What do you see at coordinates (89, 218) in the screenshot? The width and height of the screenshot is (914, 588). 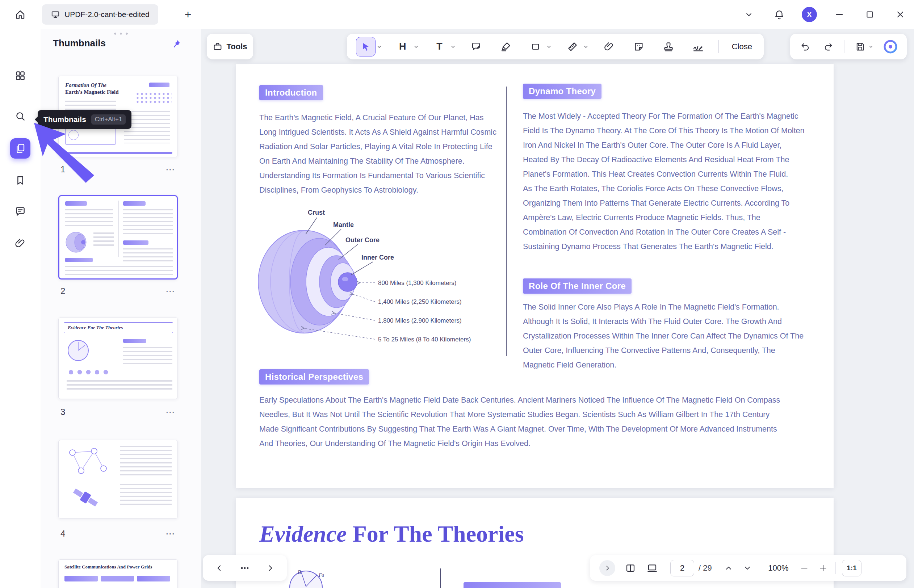 I see `thumb2-preview-lines1` at bounding box center [89, 218].